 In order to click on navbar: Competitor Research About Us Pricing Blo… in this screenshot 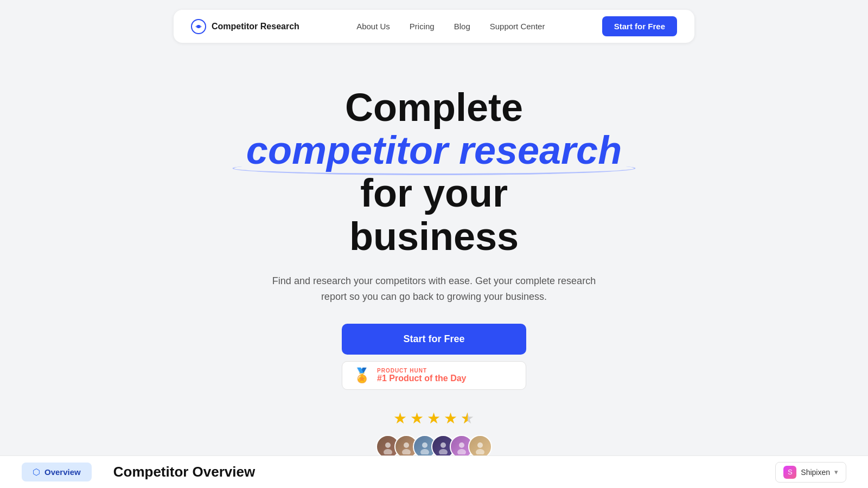, I will do `click(434, 22)`.